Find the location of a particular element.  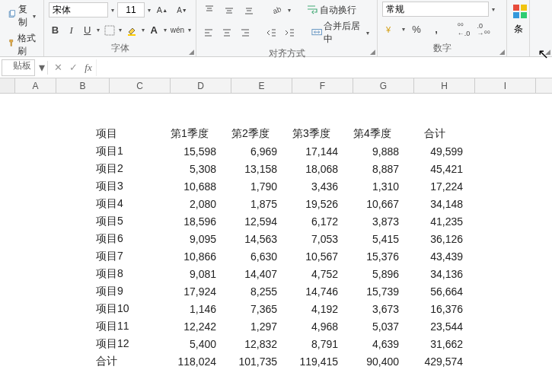

row-label-cell: 项目5 is located at coordinates (129, 221).